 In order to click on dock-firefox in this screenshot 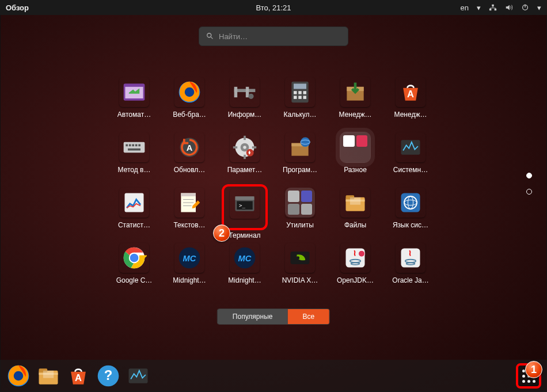, I will do `click(18, 376)`.